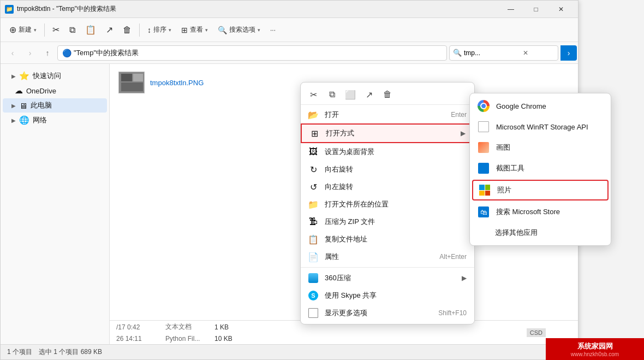  What do you see at coordinates (387, 95) in the screenshot?
I see `context-menu-toolbar: ✂ ⧉ ⬜ ↗ 🗑` at bounding box center [387, 95].